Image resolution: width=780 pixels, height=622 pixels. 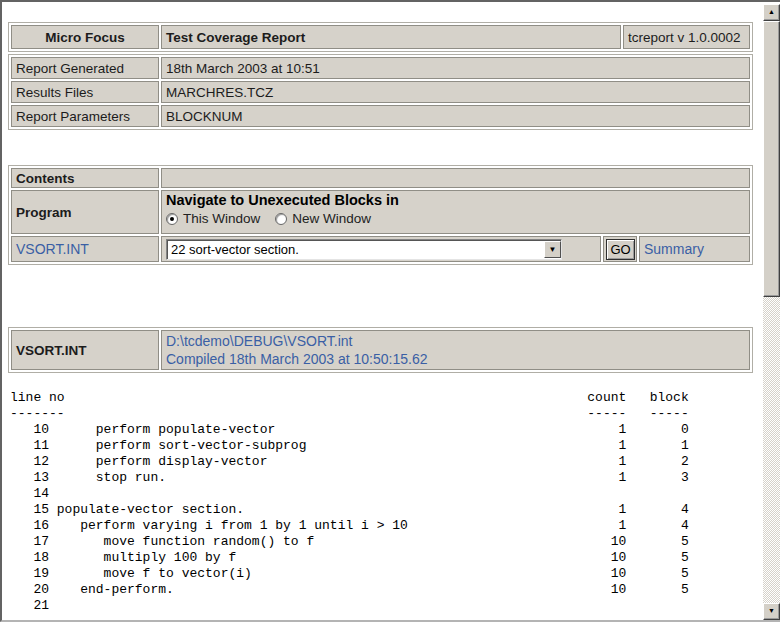 I want to click on table-row: Report Generated 18th March 2003 at 10:5…, so click(x=380, y=68).